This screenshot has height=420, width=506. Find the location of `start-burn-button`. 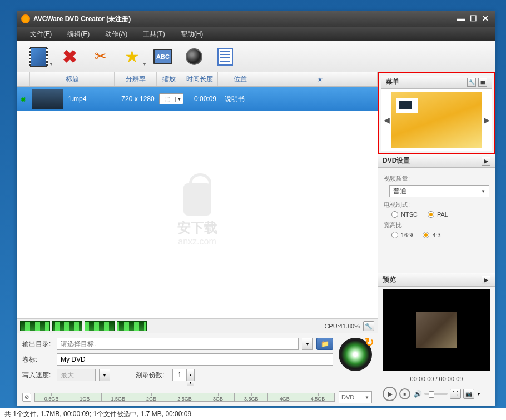

start-burn-button is located at coordinates (355, 354).